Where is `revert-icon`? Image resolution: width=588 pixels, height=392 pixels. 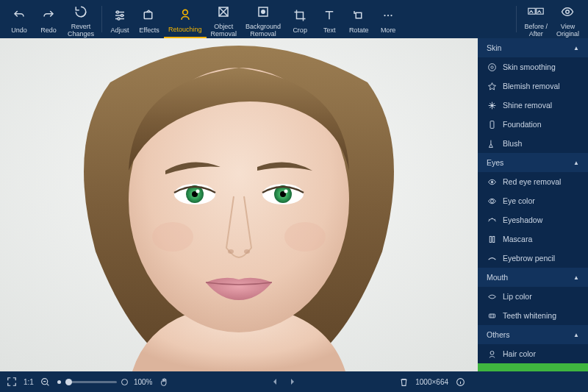 revert-icon is located at coordinates (81, 12).